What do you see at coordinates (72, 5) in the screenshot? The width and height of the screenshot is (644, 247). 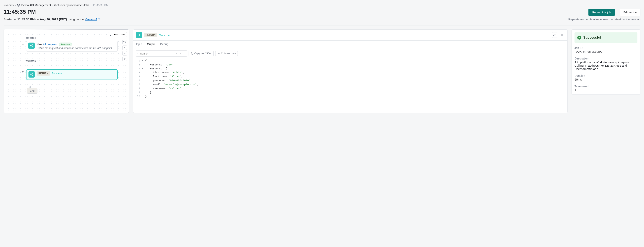 I see `breadcrumb-recipe: Get user by username: Jobs` at bounding box center [72, 5].